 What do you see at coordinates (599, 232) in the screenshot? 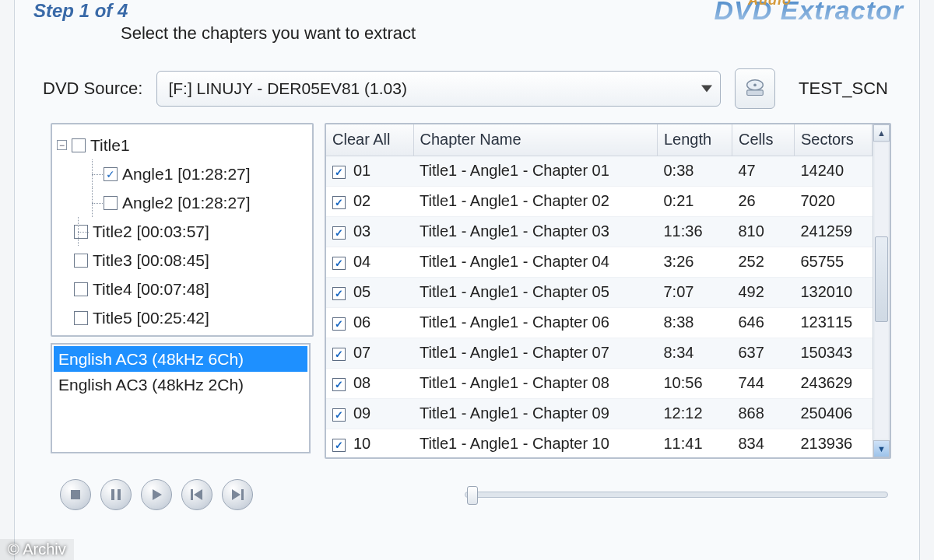
I see `table-row: ✓03Title1 - Angle1 - Chapter 0311:368102…` at bounding box center [599, 232].